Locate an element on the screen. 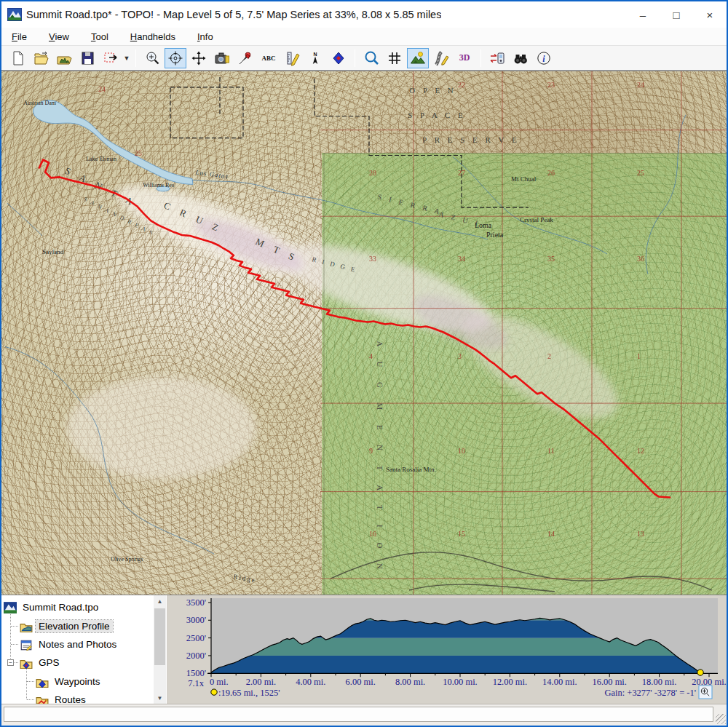 This screenshot has height=727, width=728. gain-readout: Gain: +3277' -3278' = -1' is located at coordinates (651, 693).